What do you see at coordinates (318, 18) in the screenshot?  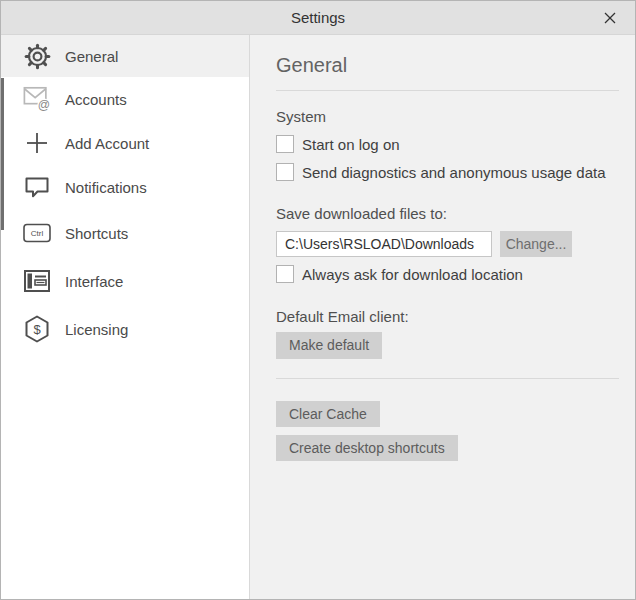 I see `window-title: Settings` at bounding box center [318, 18].